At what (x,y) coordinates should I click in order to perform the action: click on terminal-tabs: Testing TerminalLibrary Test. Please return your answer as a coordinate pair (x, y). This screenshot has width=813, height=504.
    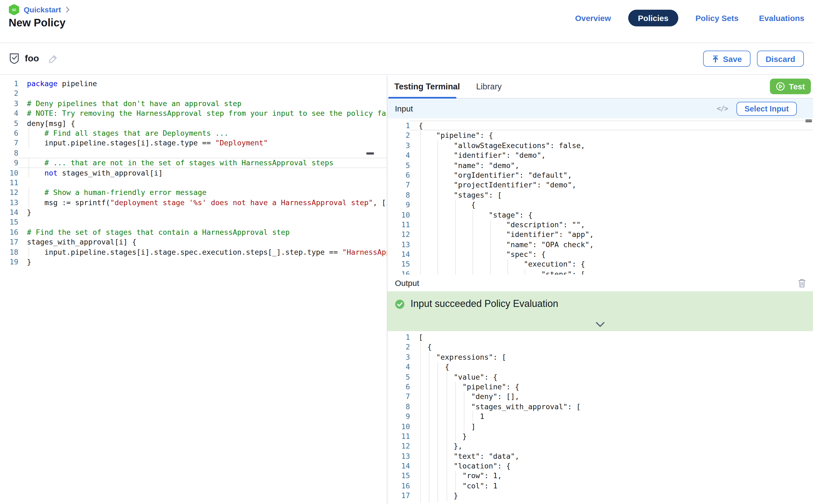
    Looking at the image, I should click on (600, 87).